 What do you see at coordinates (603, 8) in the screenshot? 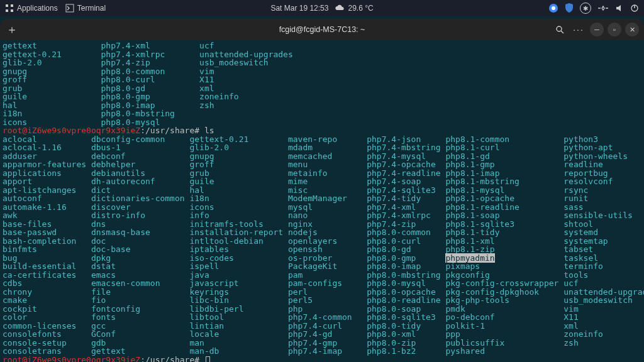
I see `network-indicator` at bounding box center [603, 8].